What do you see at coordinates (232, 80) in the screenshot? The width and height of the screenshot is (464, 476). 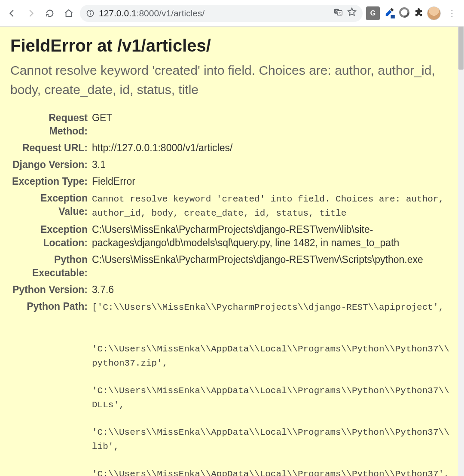 I see `error-subtitle: Cannot resolve keyword 'created' into fi…` at bounding box center [232, 80].